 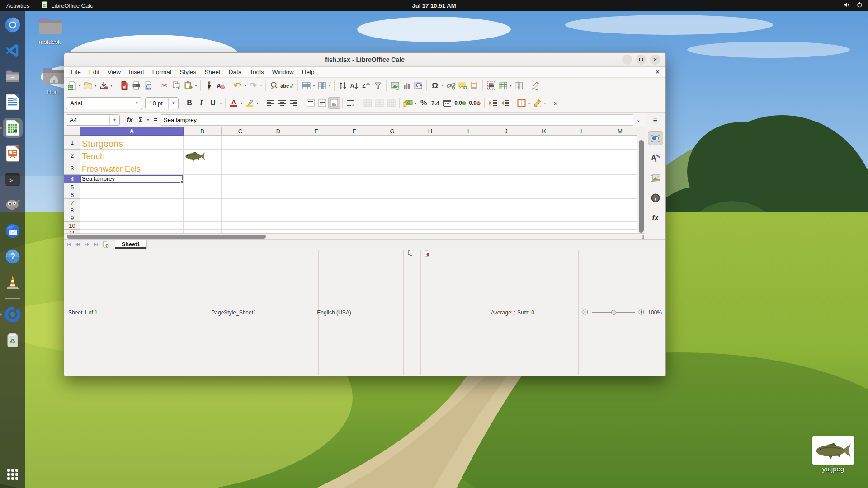 What do you see at coordinates (619, 231) in the screenshot?
I see `cell-M11` at bounding box center [619, 231].